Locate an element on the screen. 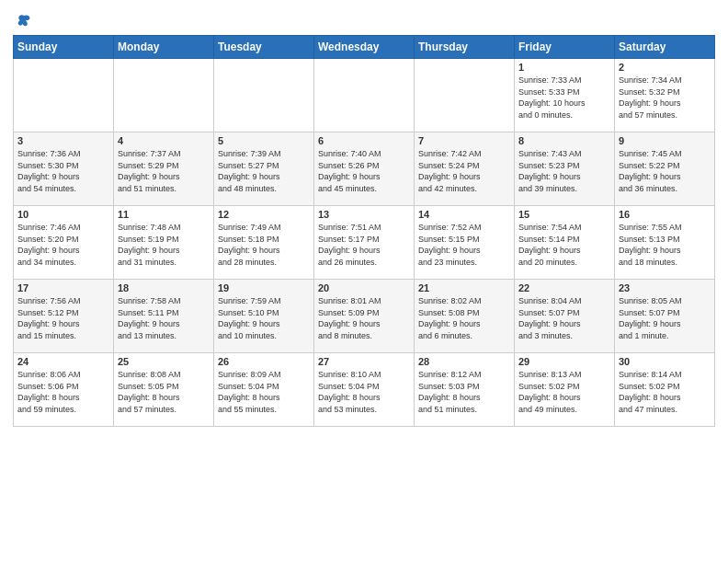  day-info: Sunrise: 7:56 AM Sunset: 5:12 PM Dayligh… is located at coordinates (63, 318).